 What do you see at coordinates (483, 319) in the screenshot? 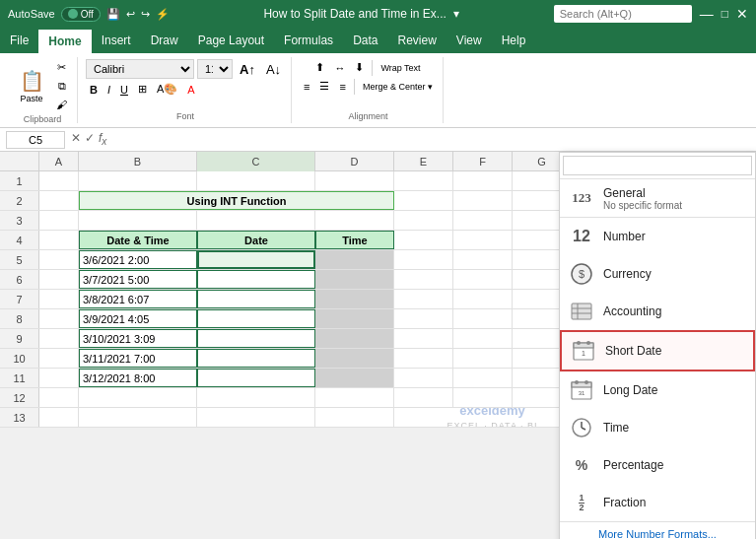
I see `cell-f8` at bounding box center [483, 319].